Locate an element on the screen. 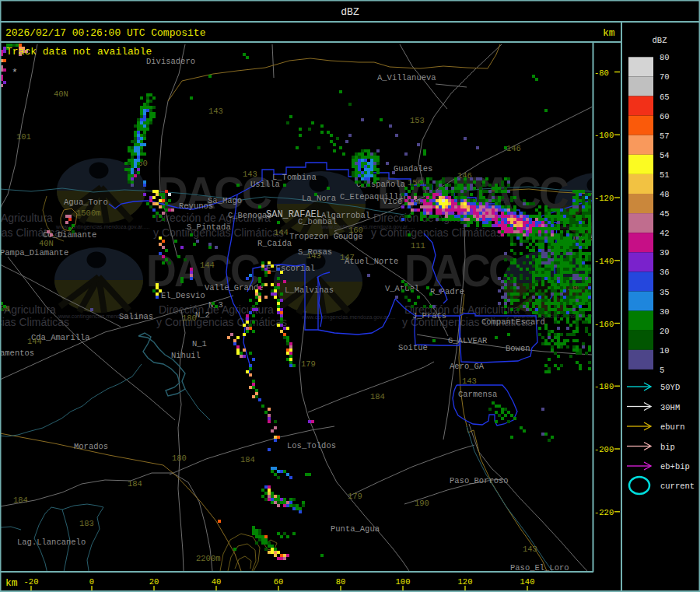 The width and height of the screenshot is (700, 592). svg-text: Guadales is located at coordinates (413, 169).